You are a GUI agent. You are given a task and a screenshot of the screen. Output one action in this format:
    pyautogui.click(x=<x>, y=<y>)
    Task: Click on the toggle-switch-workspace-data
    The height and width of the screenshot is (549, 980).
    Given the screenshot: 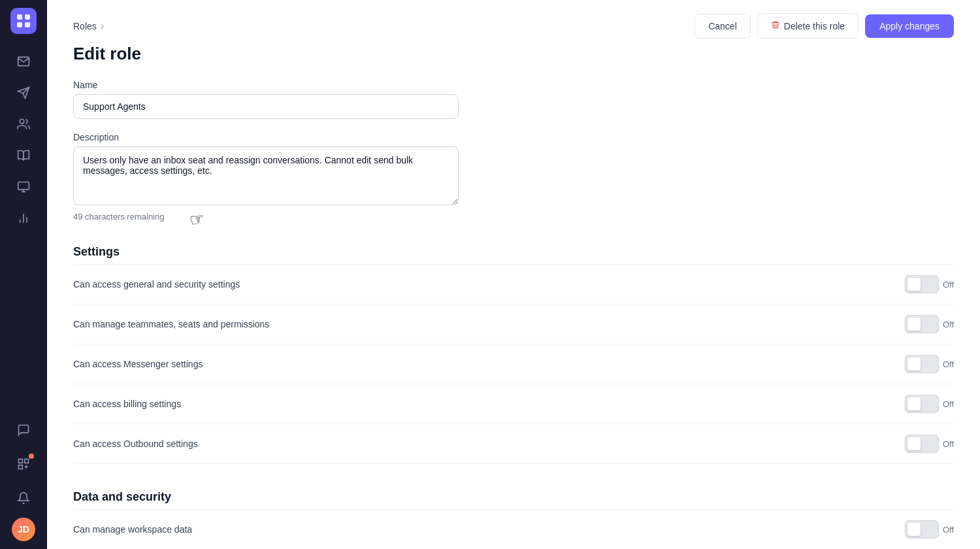 What is the action you would take?
    pyautogui.click(x=922, y=529)
    